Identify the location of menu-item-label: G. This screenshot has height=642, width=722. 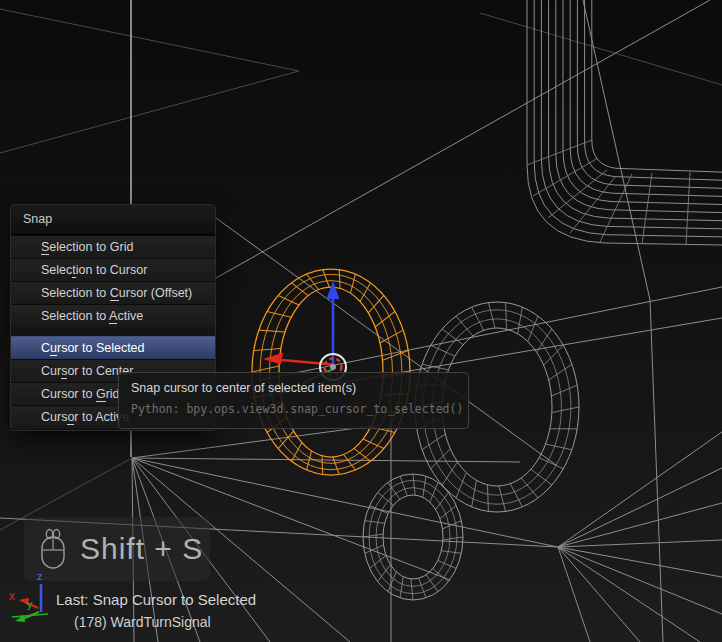
(101, 394).